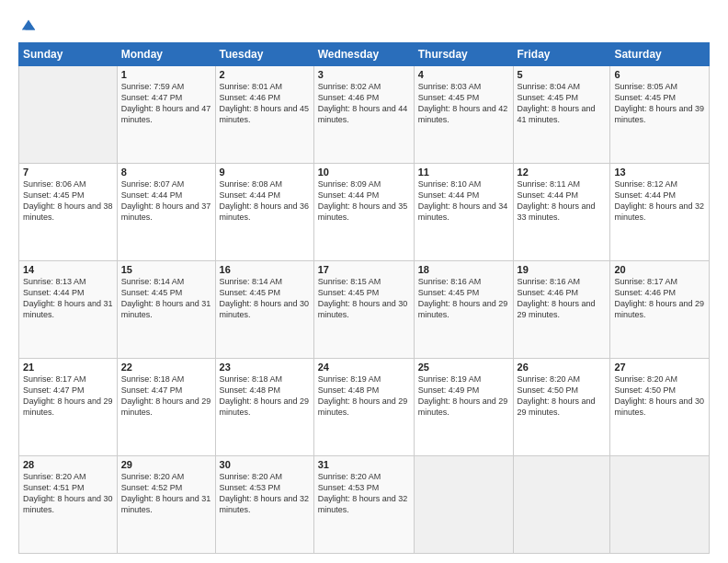 This screenshot has height=563, width=728. Describe the element at coordinates (660, 298) in the screenshot. I see `day-info: Sunrise: 8:17 AMSunset: 4:46 PMDaylight:…` at that location.